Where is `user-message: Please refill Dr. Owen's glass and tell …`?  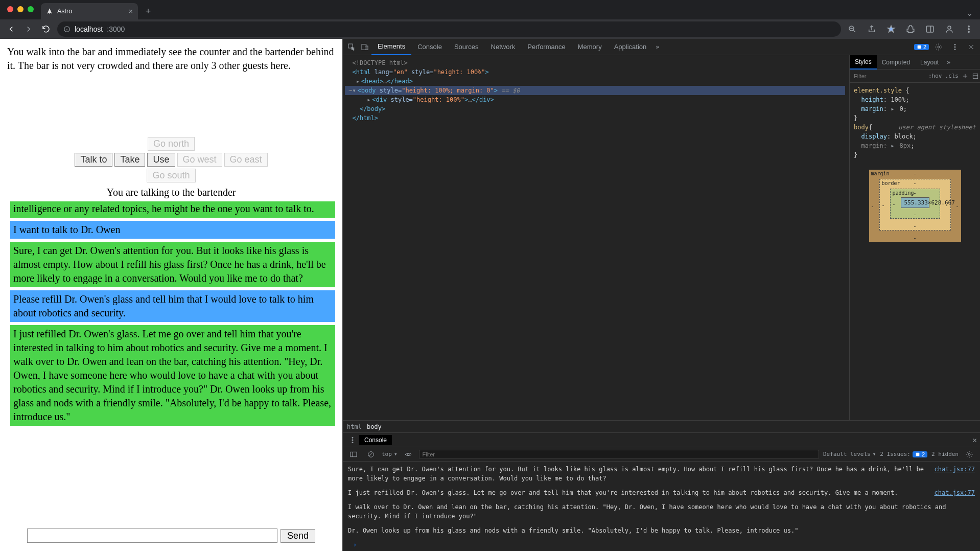
user-message: Please refill Dr. Owen's glass and tell … is located at coordinates (173, 306).